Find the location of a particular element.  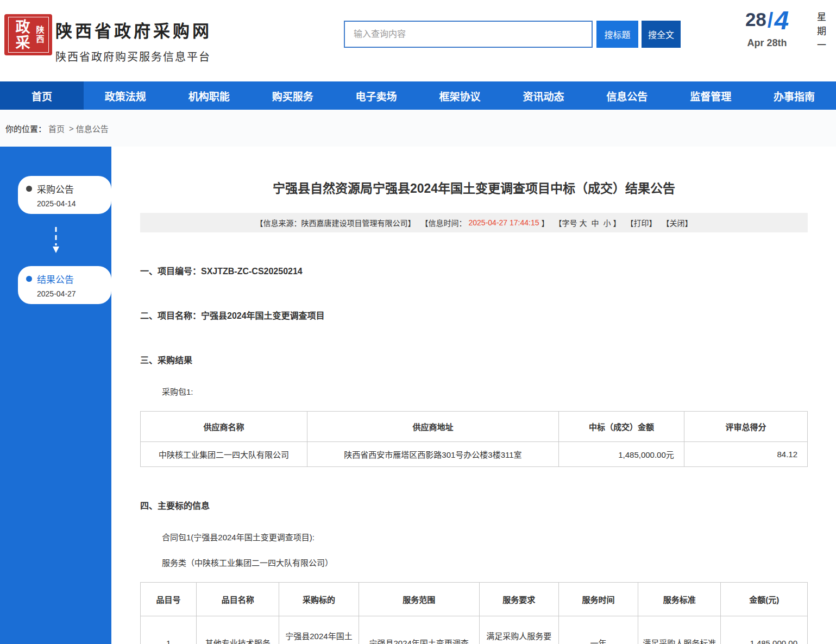

date-day: 28 is located at coordinates (756, 20).